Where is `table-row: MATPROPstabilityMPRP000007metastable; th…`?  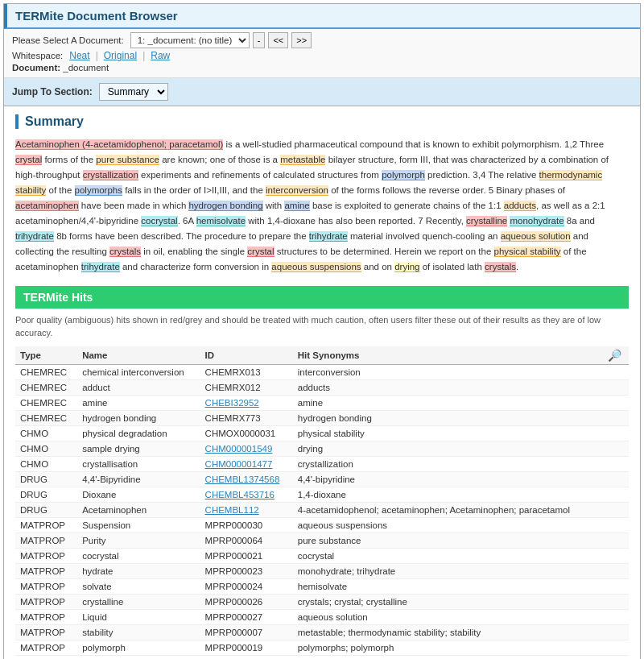
table-row: MATPROPstabilityMPRP000007metastable; th… is located at coordinates (322, 632).